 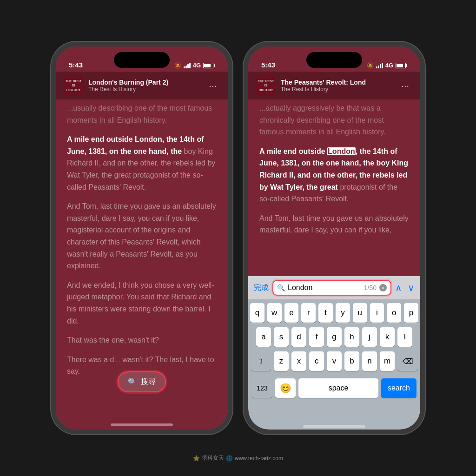 What do you see at coordinates (274, 313) in the screenshot?
I see `key-w: w` at bounding box center [274, 313].